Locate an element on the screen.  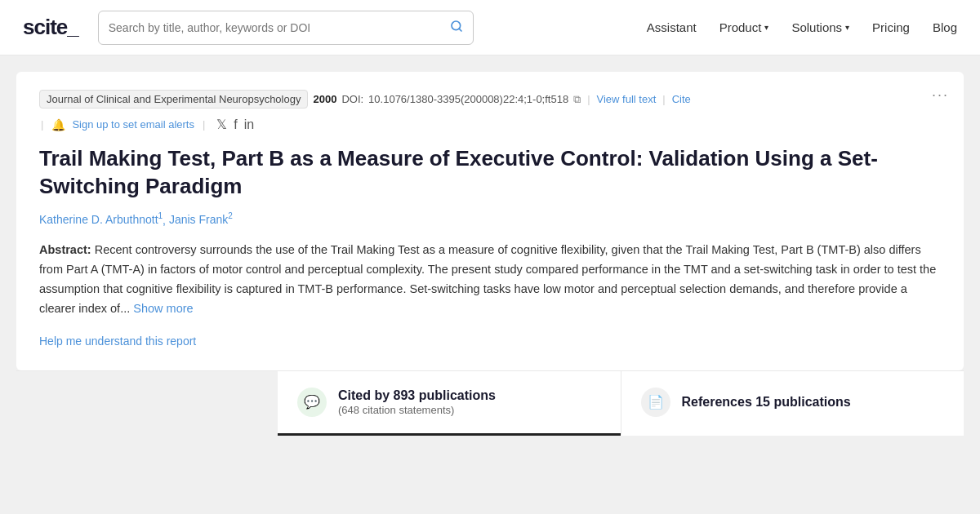
twitter-icon: 𝕏 is located at coordinates (222, 124).